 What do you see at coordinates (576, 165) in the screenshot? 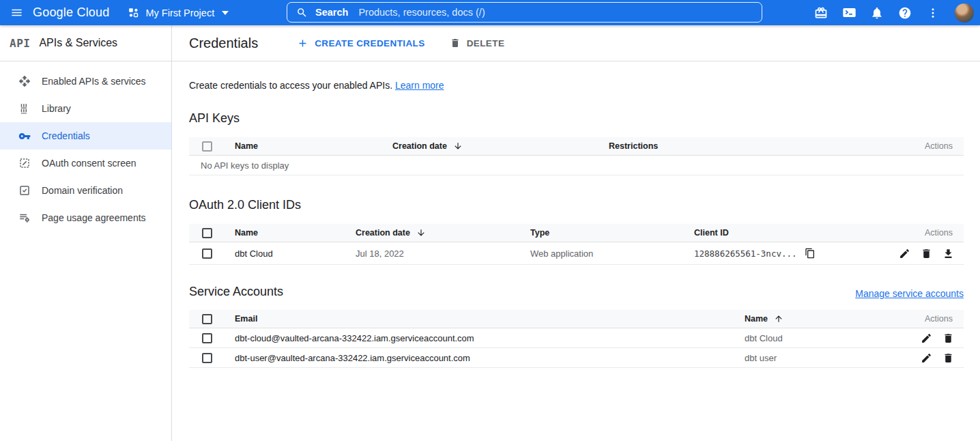
I see `api-keys-empty-message: No API keys to display` at bounding box center [576, 165].